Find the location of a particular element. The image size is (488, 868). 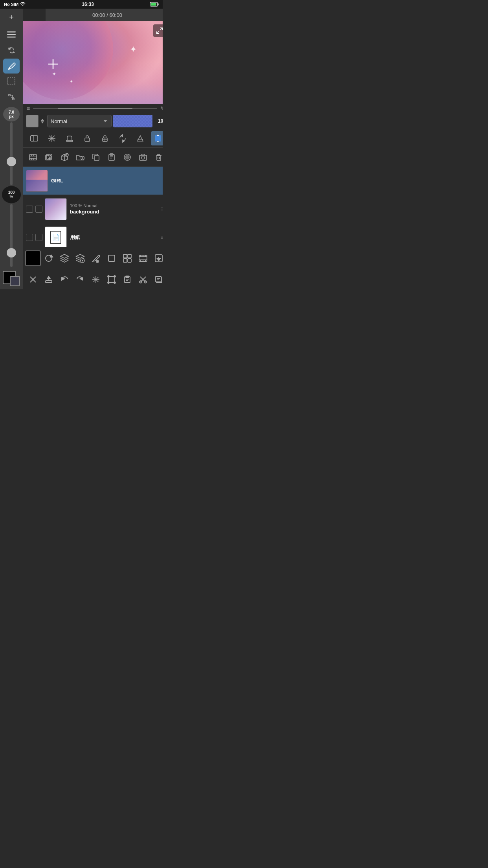

layer-lock-paper is located at coordinates (39, 237).